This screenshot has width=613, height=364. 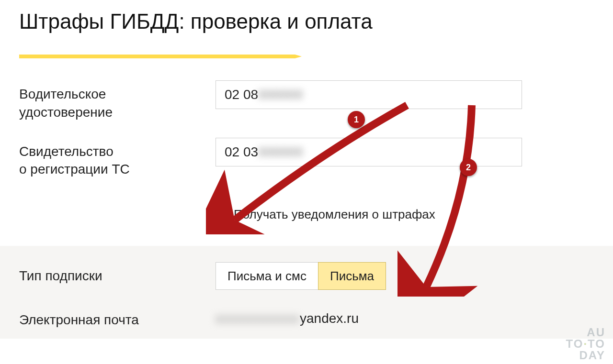 What do you see at coordinates (586, 344) in the screenshot?
I see `watermark-line2: TO·TO` at bounding box center [586, 344].